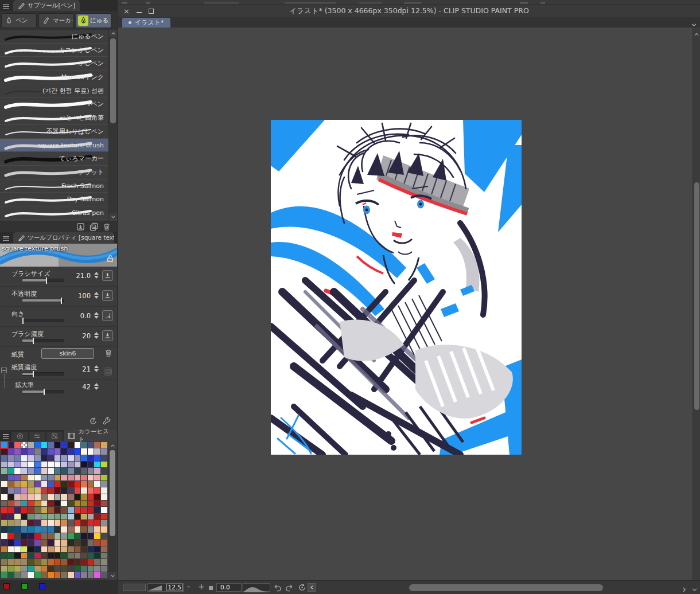 The height and width of the screenshot is (594, 700). I want to click on tab-nyuru: にゅる, so click(94, 21).